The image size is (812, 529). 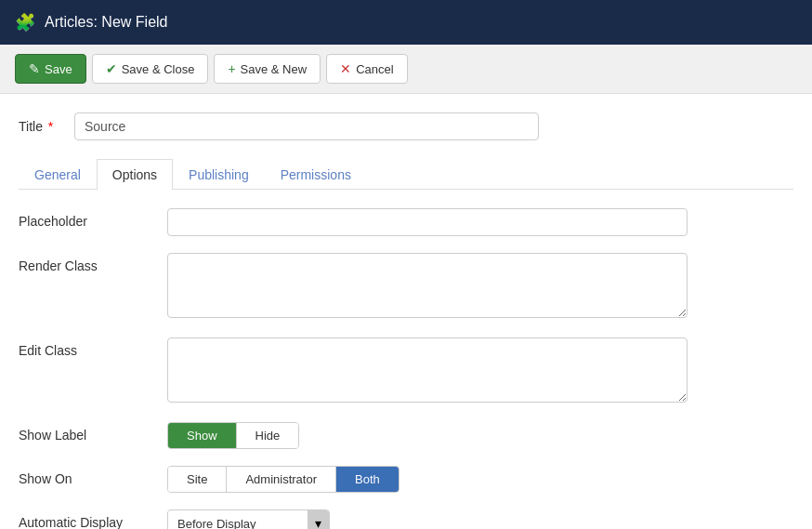 I want to click on automatic-display-control: Before Display After Display None ▾, so click(x=427, y=519).